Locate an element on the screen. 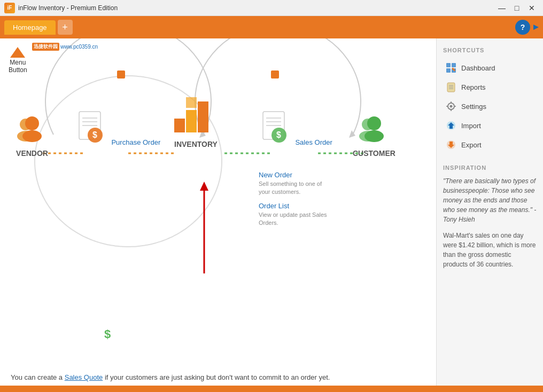  sidebar-item-dashboard: Dashboard is located at coordinates (490, 68).